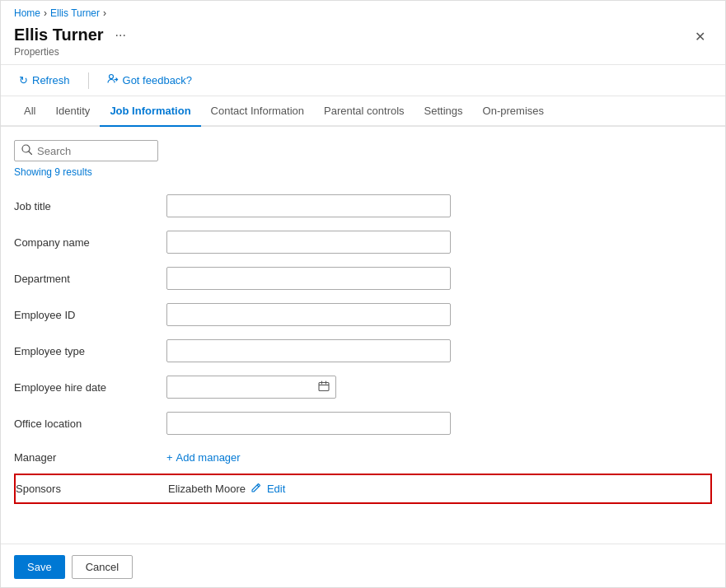  What do you see at coordinates (363, 43) in the screenshot?
I see `header: Ellis Turner ··· Properties ✕` at bounding box center [363, 43].